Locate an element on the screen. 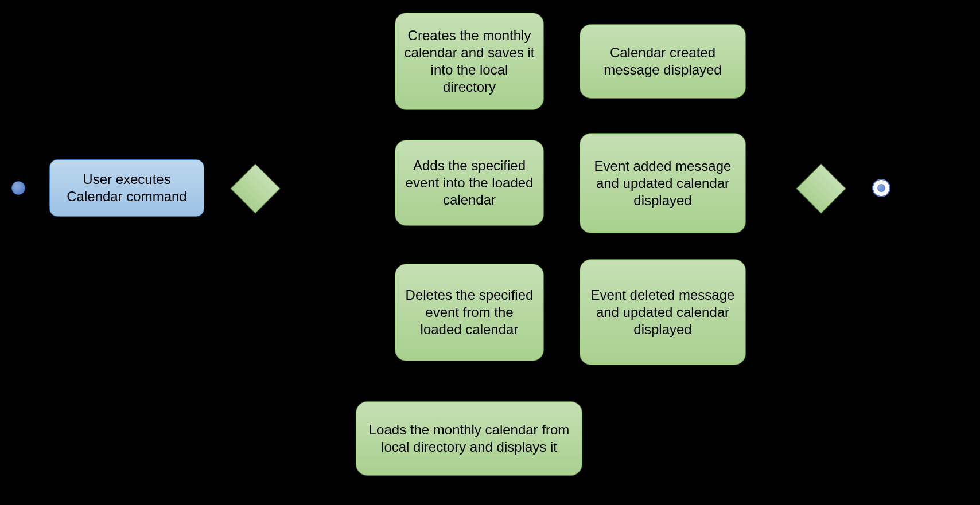  merge-right is located at coordinates (821, 189).